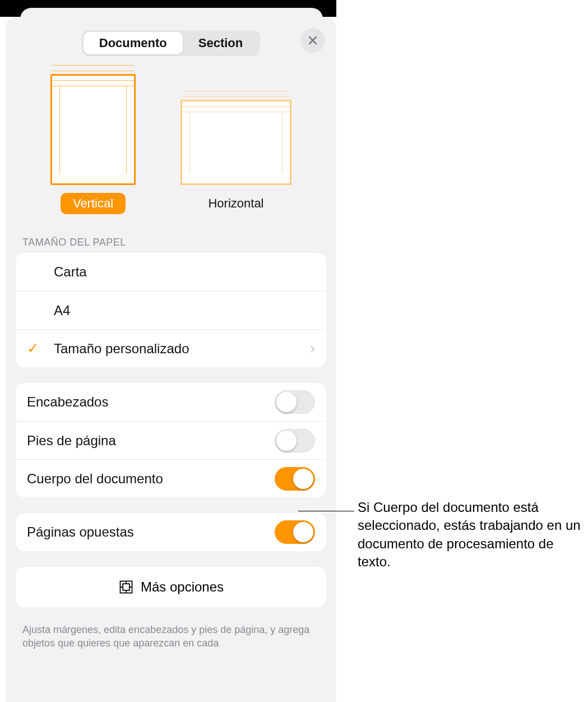  What do you see at coordinates (171, 272) in the screenshot?
I see `paper-option-carta: Carta` at bounding box center [171, 272].